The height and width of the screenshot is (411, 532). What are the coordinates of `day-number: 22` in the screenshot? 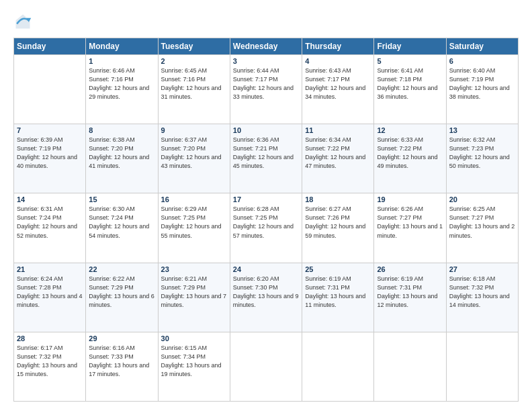 It's located at (122, 269).